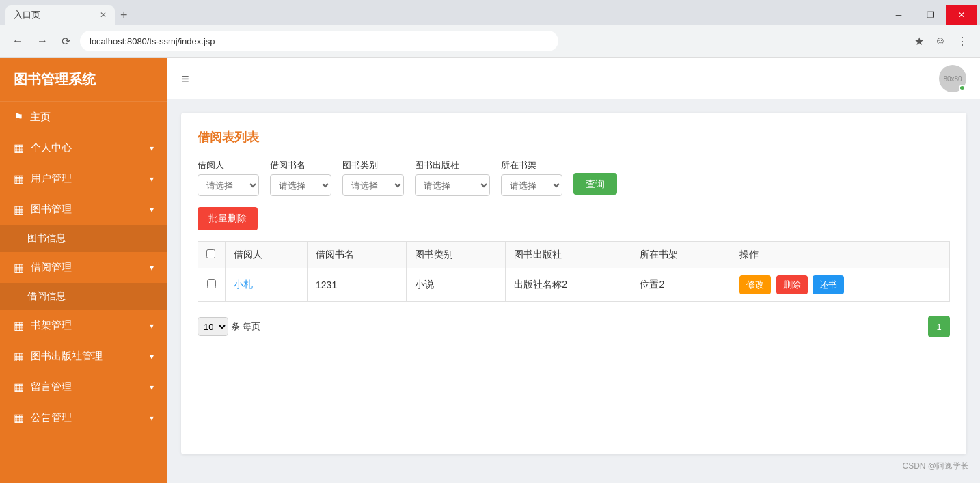 The width and height of the screenshot is (980, 483). Describe the element at coordinates (574, 137) in the screenshot. I see `page-title: 借阅表列表` at that location.